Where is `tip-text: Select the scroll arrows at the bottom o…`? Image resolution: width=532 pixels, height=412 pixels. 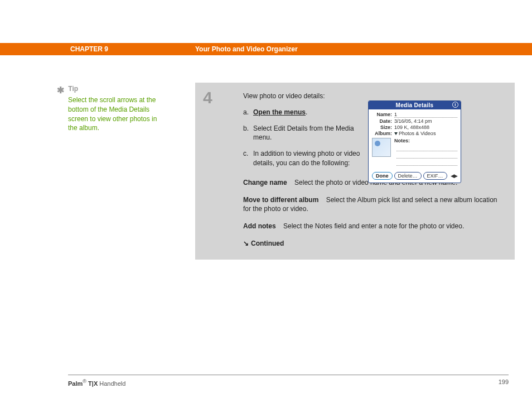 tip-text: Select the scroll arrows at the bottom o… is located at coordinates (113, 114).